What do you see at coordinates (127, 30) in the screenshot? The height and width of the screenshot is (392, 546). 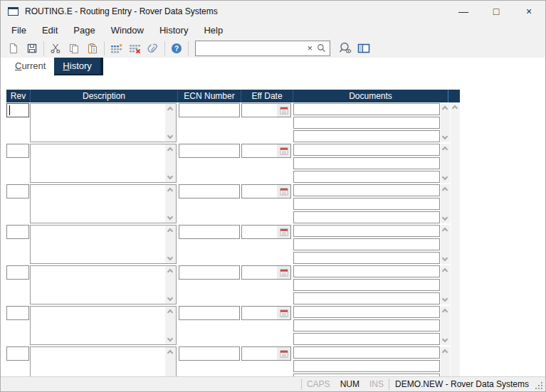 I see `menu-window: Window` at bounding box center [127, 30].